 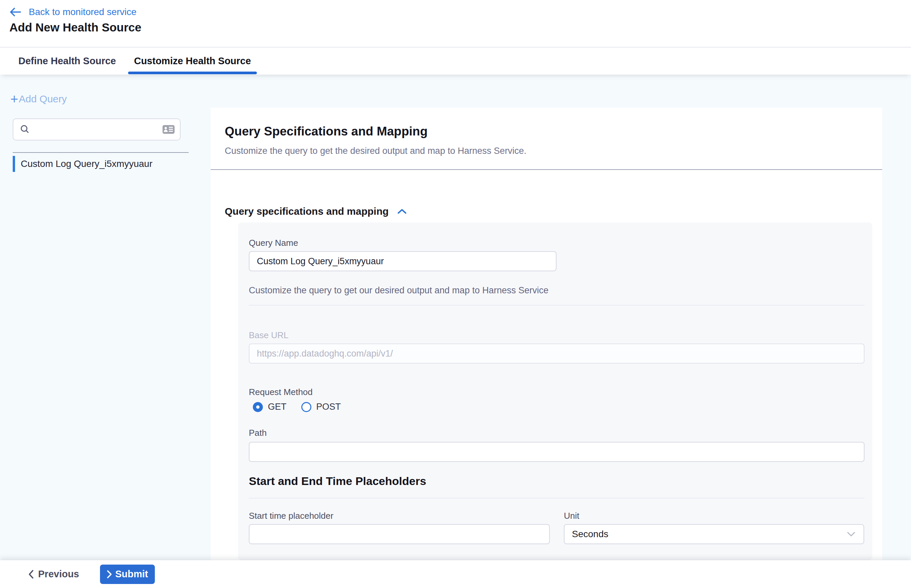 What do you see at coordinates (281, 393) in the screenshot?
I see `request-method-label: Request Method` at bounding box center [281, 393].